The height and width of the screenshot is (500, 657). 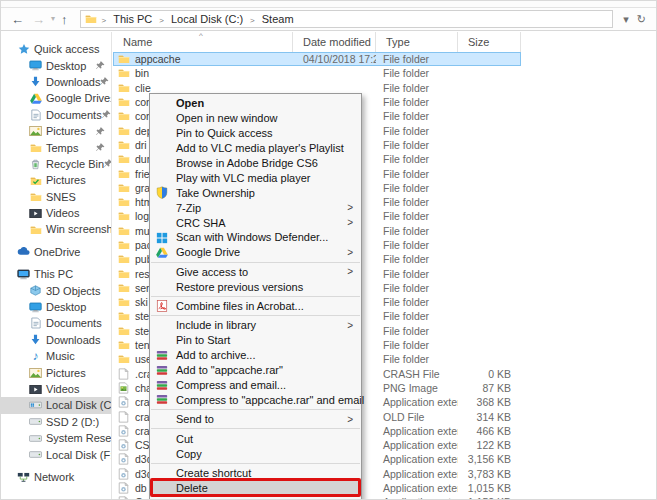 What do you see at coordinates (56, 49) in the screenshot?
I see `sidebar-item-quick-access: Quick access` at bounding box center [56, 49].